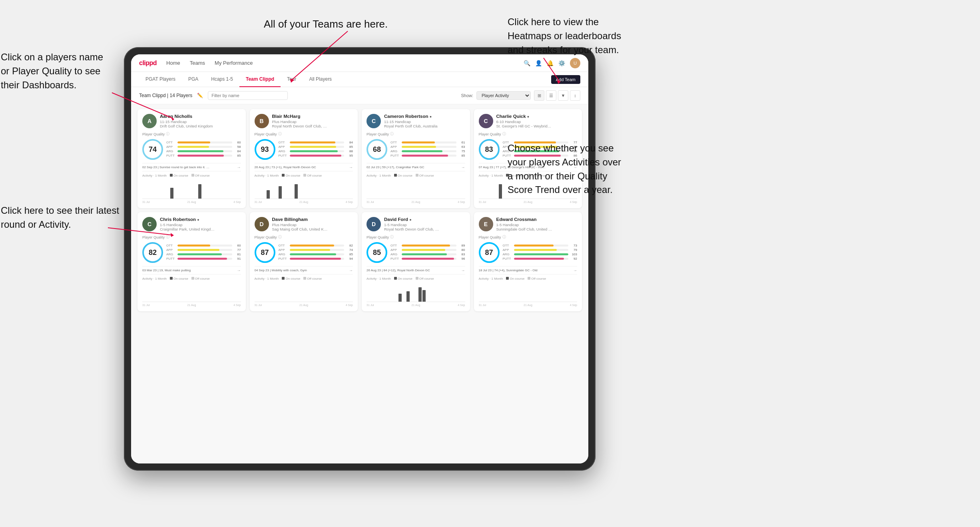  I want to click on player-handicap: Plus Handicap, so click(313, 225).